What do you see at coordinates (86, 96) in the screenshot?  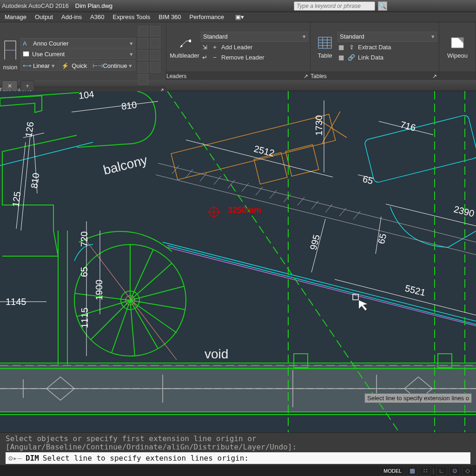 I see `svg-text: 104` at bounding box center [86, 96].